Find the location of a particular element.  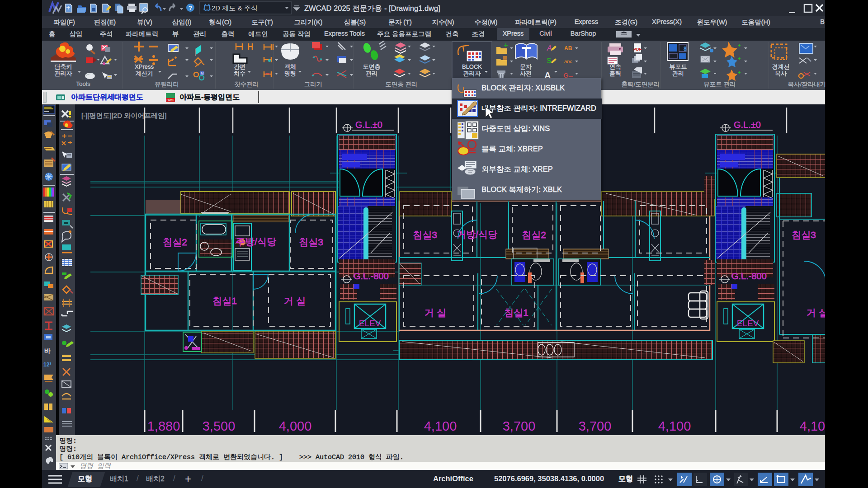

svg-text: G.L.-800 is located at coordinates (371, 276).